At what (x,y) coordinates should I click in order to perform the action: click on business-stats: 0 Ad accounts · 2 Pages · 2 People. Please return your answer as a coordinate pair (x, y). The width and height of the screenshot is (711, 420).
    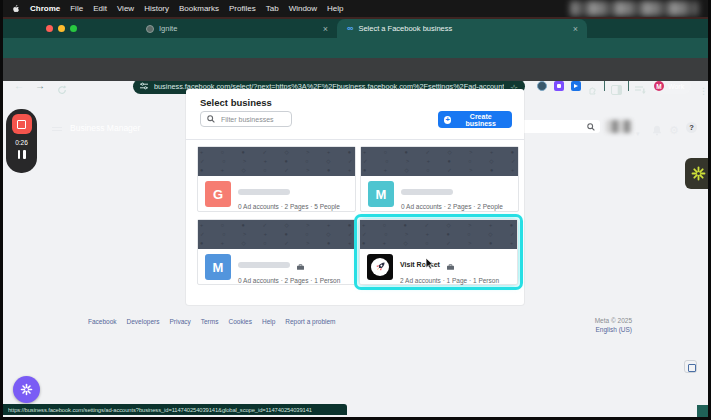
    Looking at the image, I should click on (458, 206).